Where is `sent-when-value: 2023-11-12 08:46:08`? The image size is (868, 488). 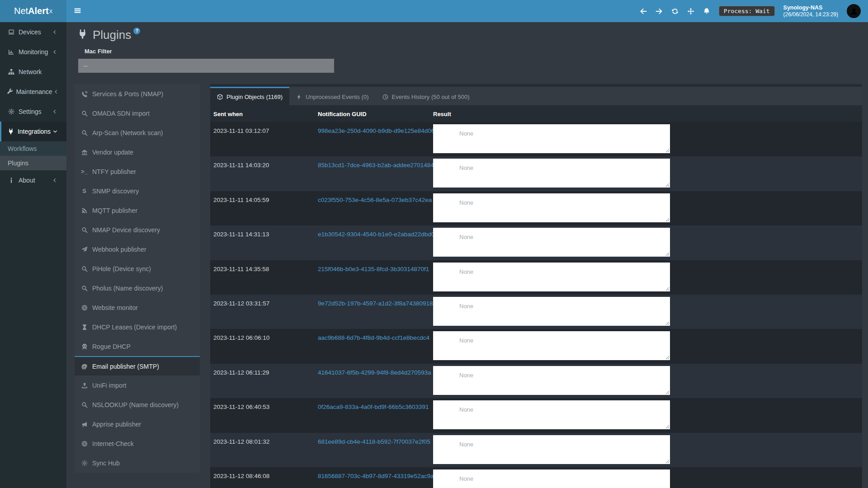
sent-when-value: 2023-11-12 08:46:08 is located at coordinates (241, 476).